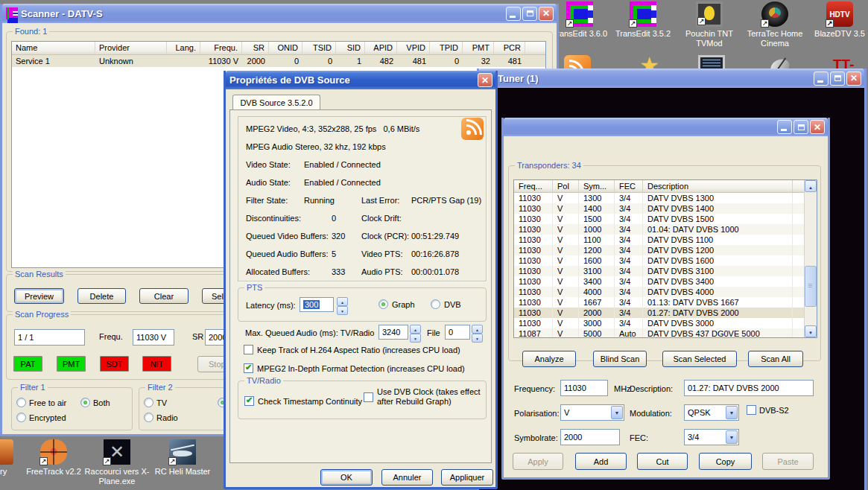 Image resolution: width=868 pixels, height=490 pixels. What do you see at coordinates (343, 305) in the screenshot?
I see `latency-stepper` at bounding box center [343, 305].